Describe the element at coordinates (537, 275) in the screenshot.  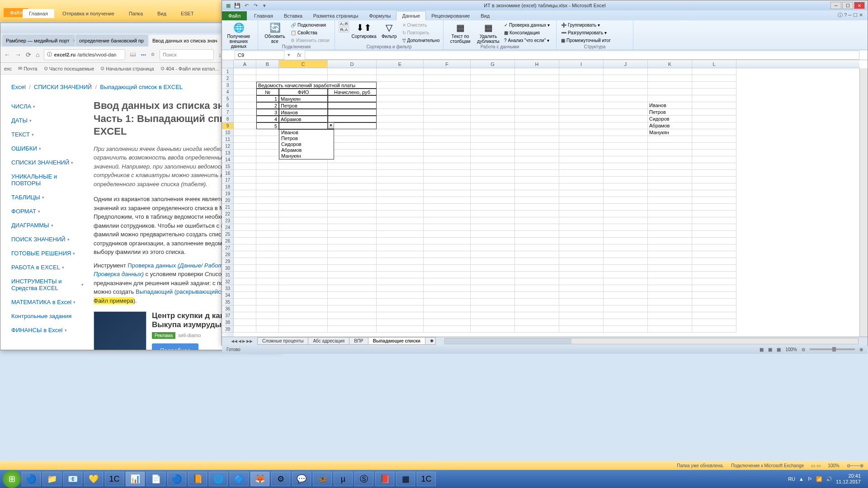
I see `cell-H31` at that location.